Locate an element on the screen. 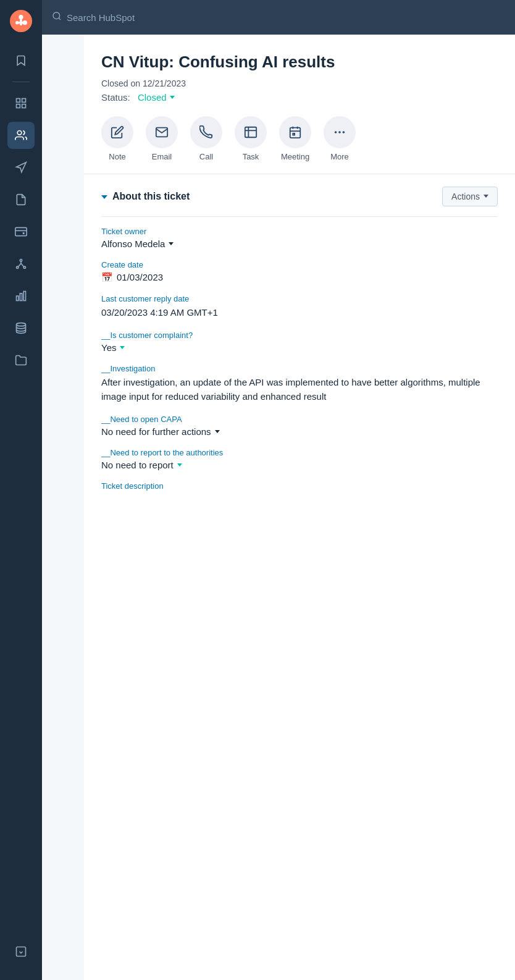 This screenshot has width=515, height=980. investigation-label: __Investigation is located at coordinates (299, 368).